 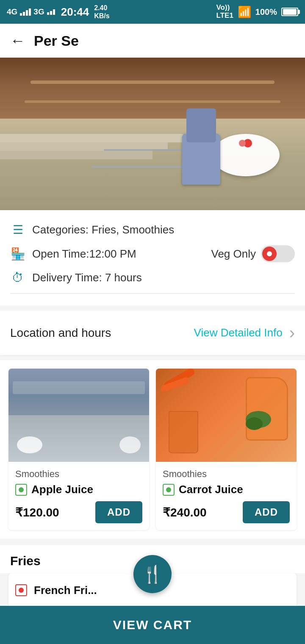 I want to click on toggle-dot, so click(x=269, y=254).